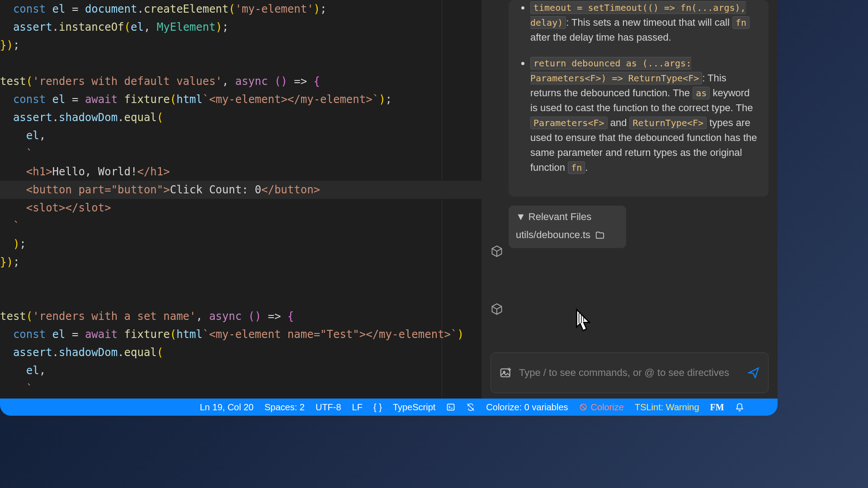  I want to click on colorize-toggle: Colorize, so click(601, 408).